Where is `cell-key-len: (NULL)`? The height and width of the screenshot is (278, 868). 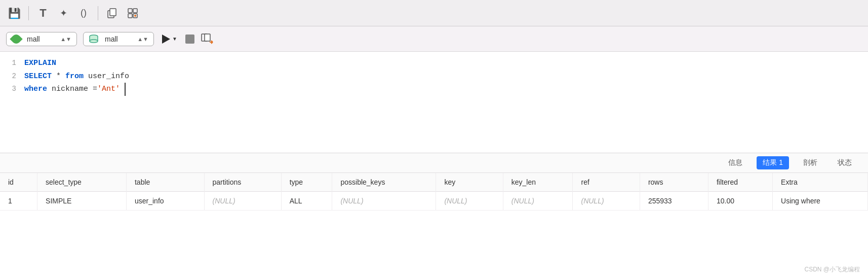 cell-key-len: (NULL) is located at coordinates (538, 201).